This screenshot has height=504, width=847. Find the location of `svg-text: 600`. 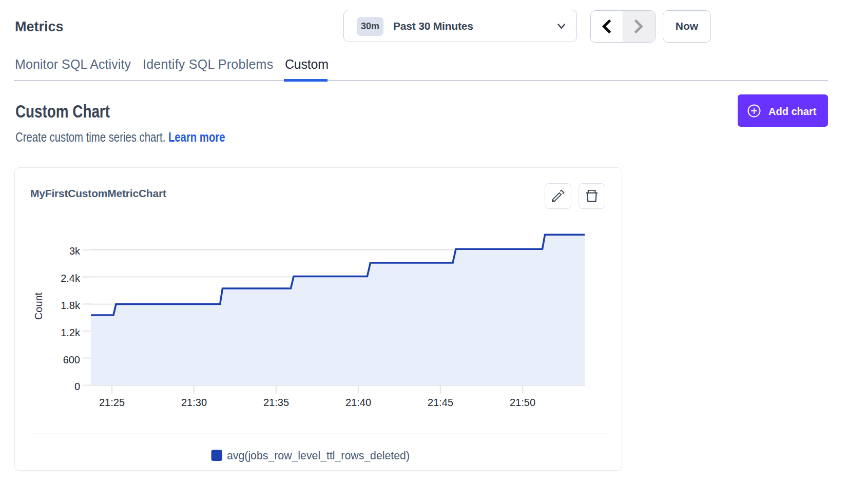

svg-text: 600 is located at coordinates (72, 360).